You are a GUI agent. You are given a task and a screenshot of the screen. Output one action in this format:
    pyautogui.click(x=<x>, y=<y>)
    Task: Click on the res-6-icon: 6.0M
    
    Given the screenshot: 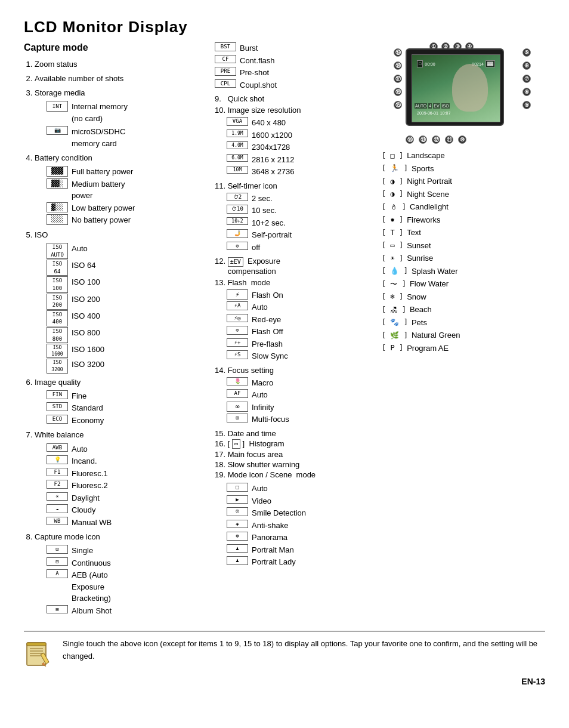 What is the action you would take?
    pyautogui.click(x=237, y=158)
    